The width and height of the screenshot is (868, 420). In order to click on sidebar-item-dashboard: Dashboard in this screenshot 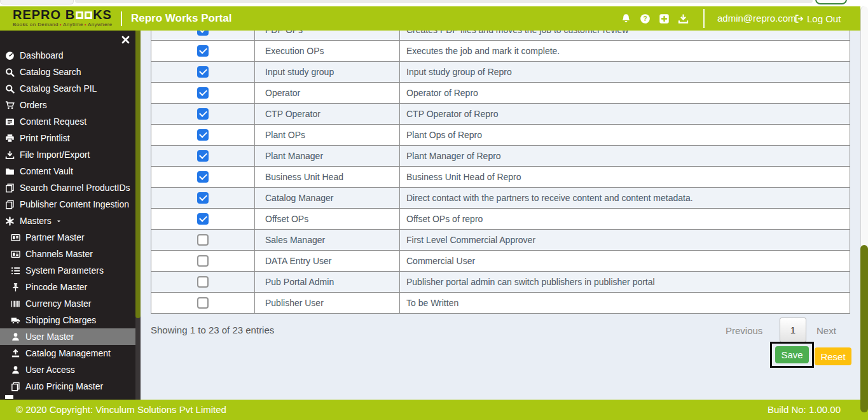, I will do `click(67, 55)`.